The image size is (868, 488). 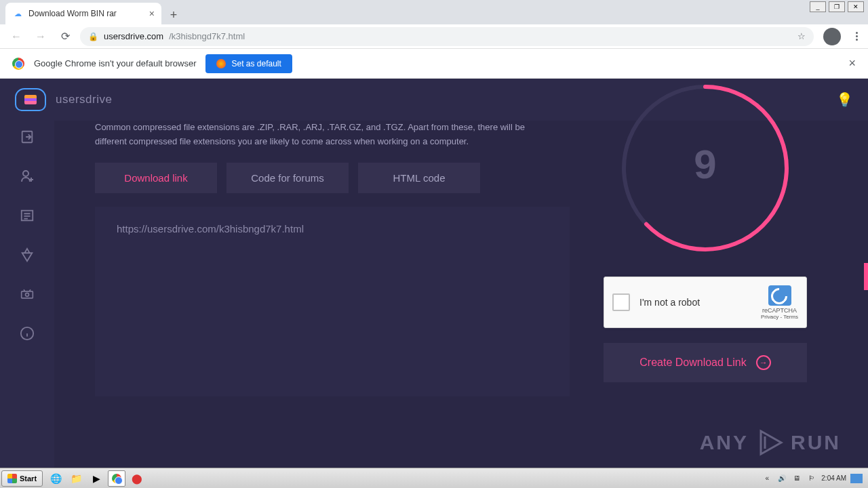 I want to click on window-maximize: ❐, so click(x=837, y=7).